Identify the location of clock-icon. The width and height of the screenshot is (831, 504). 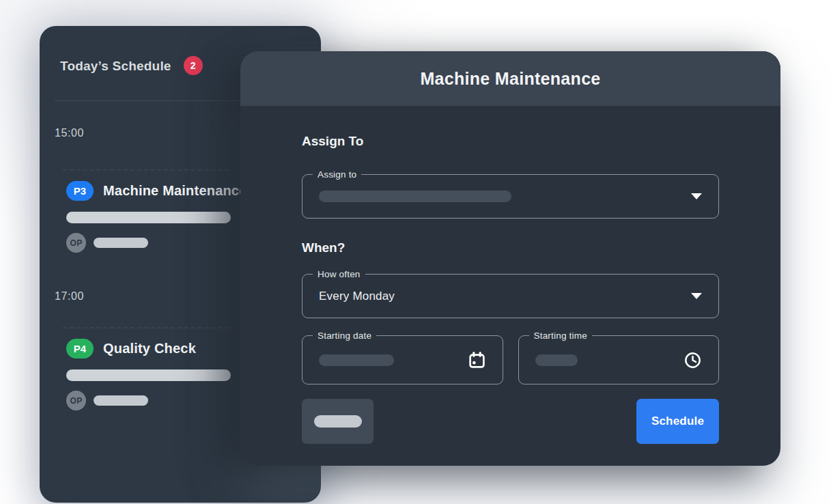
(692, 361).